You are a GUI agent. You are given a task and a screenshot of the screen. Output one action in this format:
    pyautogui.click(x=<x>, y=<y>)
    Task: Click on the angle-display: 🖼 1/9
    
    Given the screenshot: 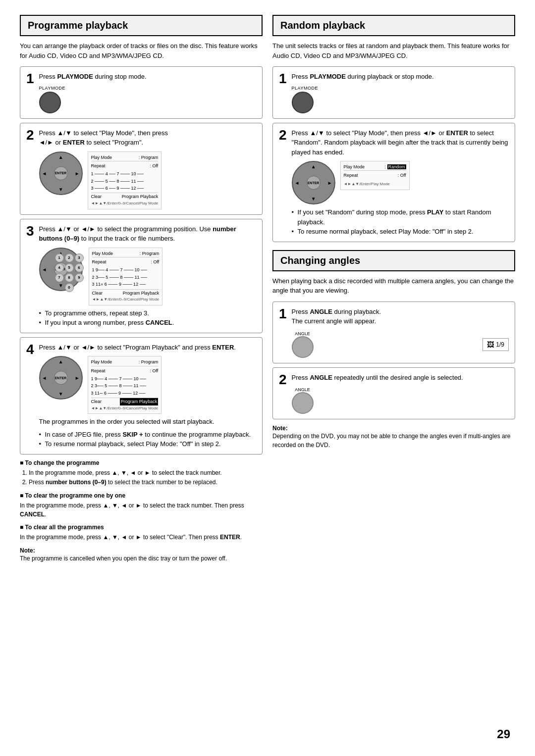 What is the action you would take?
    pyautogui.click(x=495, y=345)
    